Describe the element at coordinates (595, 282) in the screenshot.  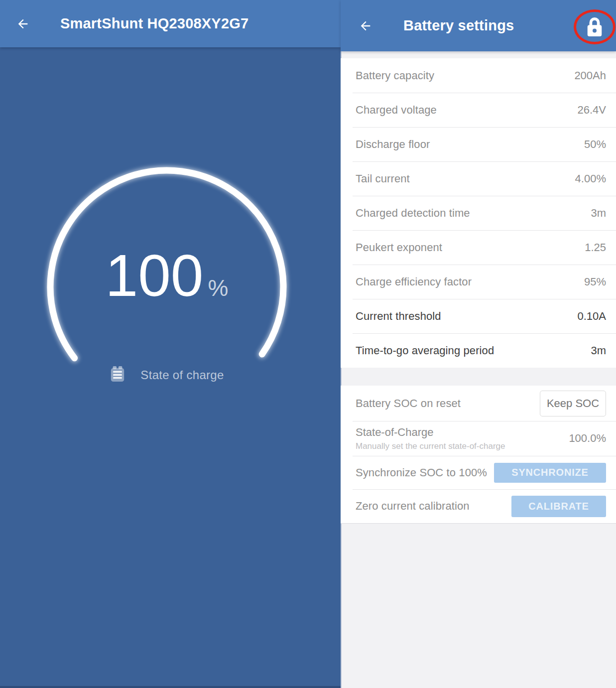
I see `setting-value: 95%` at that location.